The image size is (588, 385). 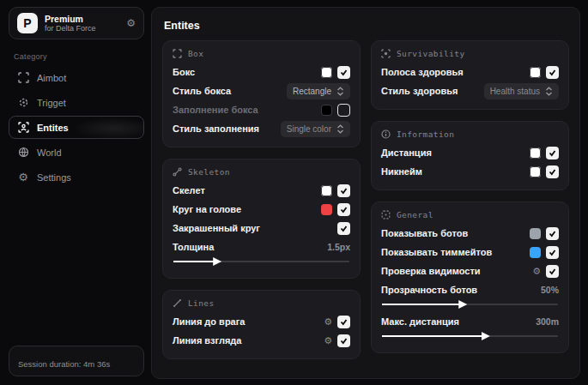 What do you see at coordinates (553, 171) in the screenshot?
I see `checkbox-nickname` at bounding box center [553, 171].